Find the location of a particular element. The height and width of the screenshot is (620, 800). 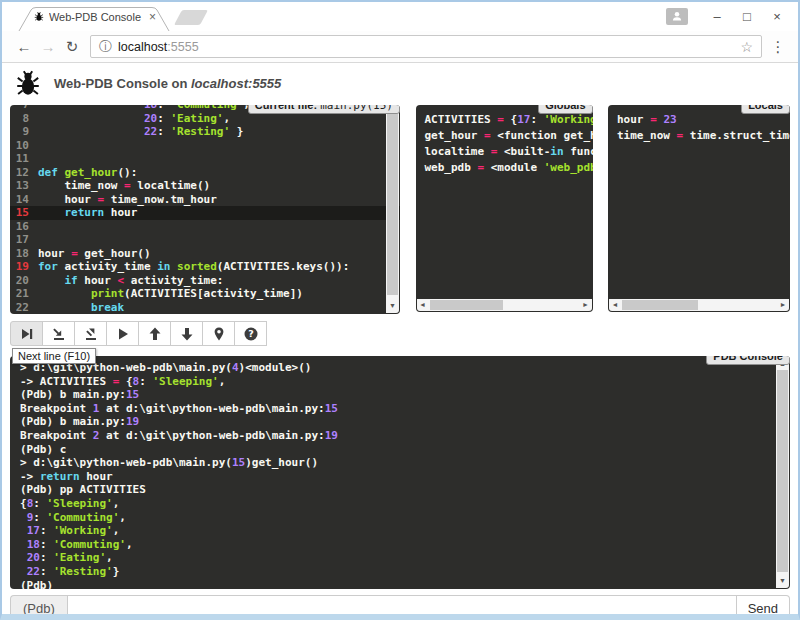

output-line: time_now = time.struct_time(tm_year=2017… is located at coordinates (699, 136).